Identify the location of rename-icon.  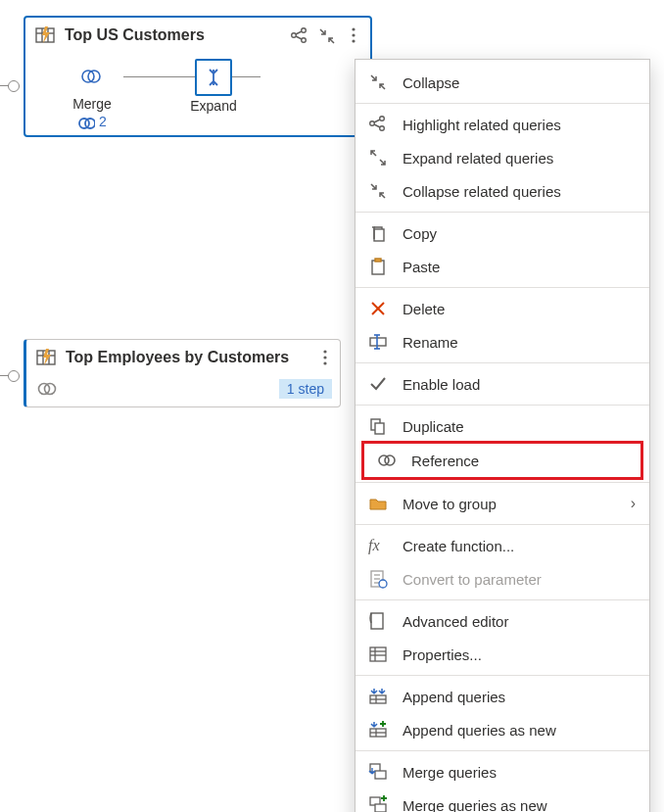
(378, 342).